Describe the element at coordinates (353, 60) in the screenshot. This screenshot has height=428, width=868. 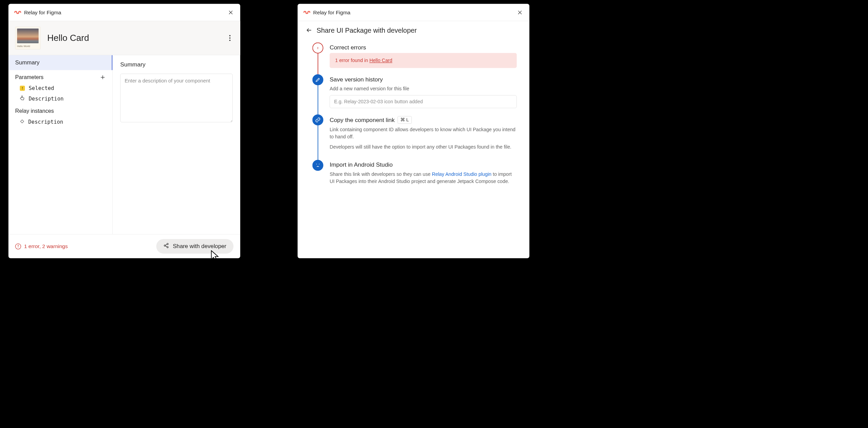
I see `error-panel-prefix: 1 error found in` at that location.